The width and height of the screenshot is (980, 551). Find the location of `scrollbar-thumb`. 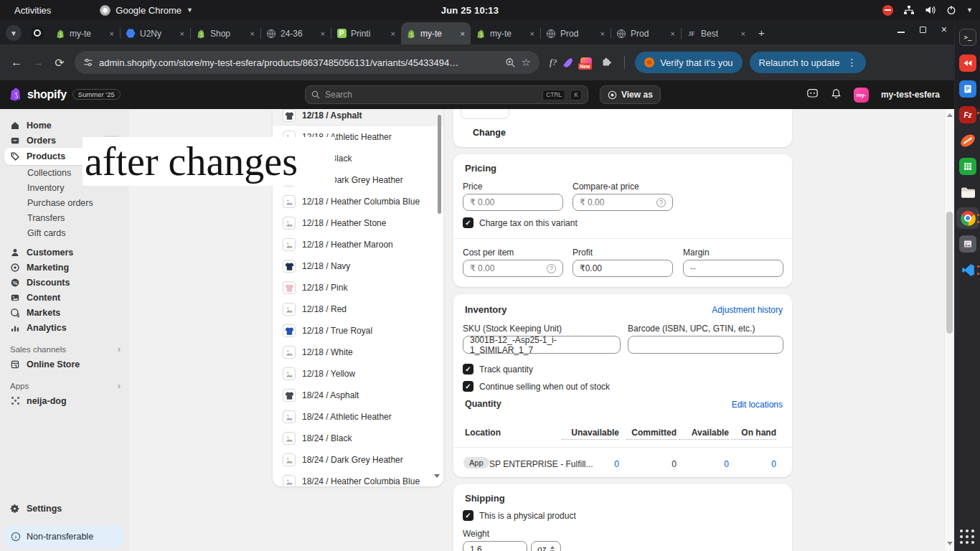

scrollbar-thumb is located at coordinates (950, 273).